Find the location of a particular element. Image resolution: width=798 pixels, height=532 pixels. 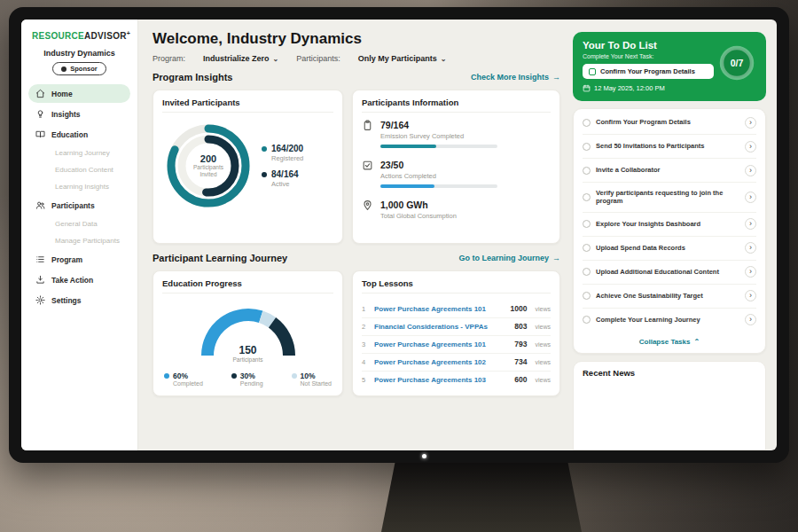

task-row: Confirm Your Program Details › is located at coordinates (669, 122).